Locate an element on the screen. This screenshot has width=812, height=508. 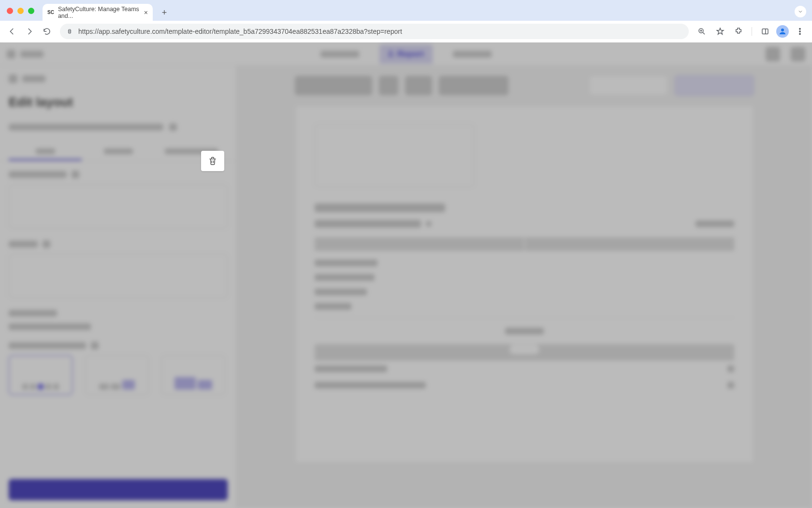
nav-back-button is located at coordinates (12, 31).